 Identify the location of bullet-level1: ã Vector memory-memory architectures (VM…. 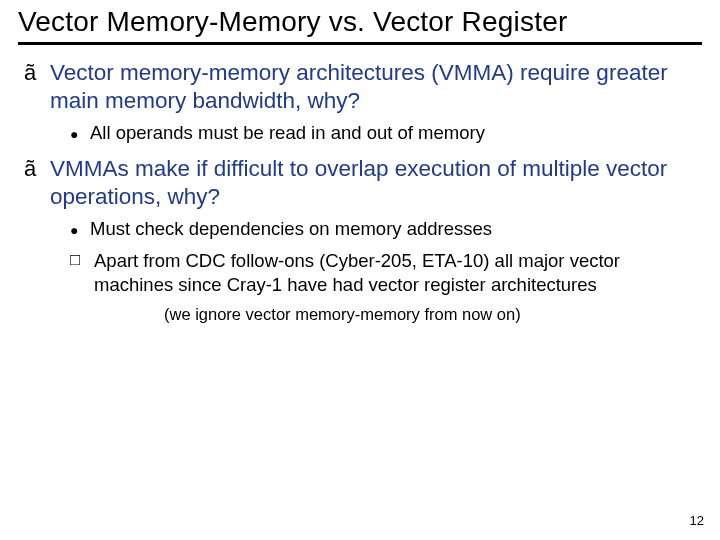
(363, 87).